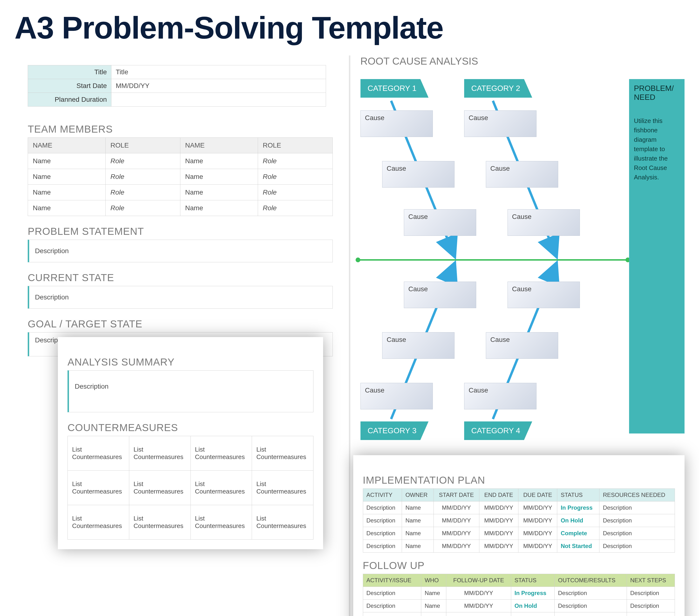 The width and height of the screenshot is (699, 616). I want to click on meta-title-value: Title, so click(219, 72).